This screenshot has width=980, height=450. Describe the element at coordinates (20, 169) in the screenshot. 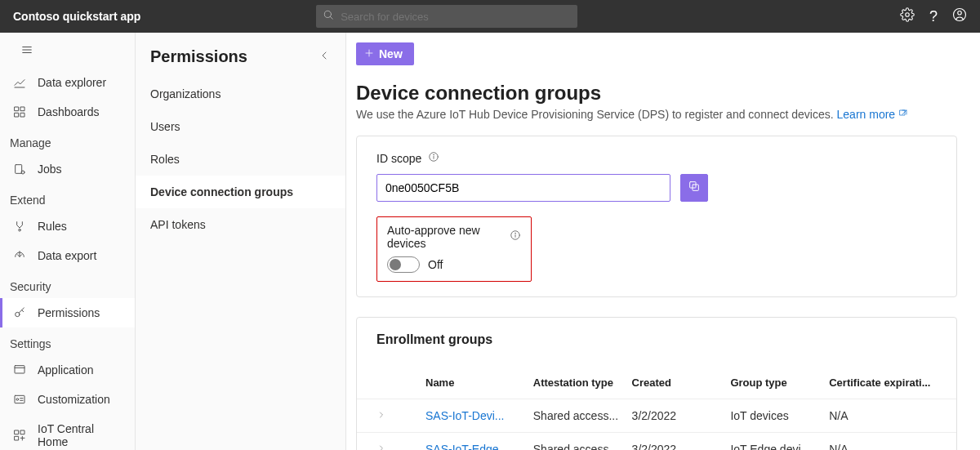

I see `jobs-icon` at that location.